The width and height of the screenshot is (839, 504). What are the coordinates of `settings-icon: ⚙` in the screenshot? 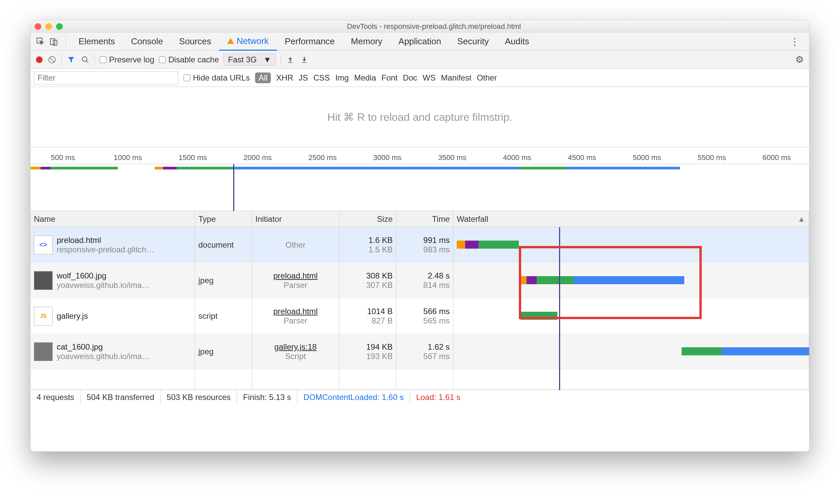 It's located at (800, 60).